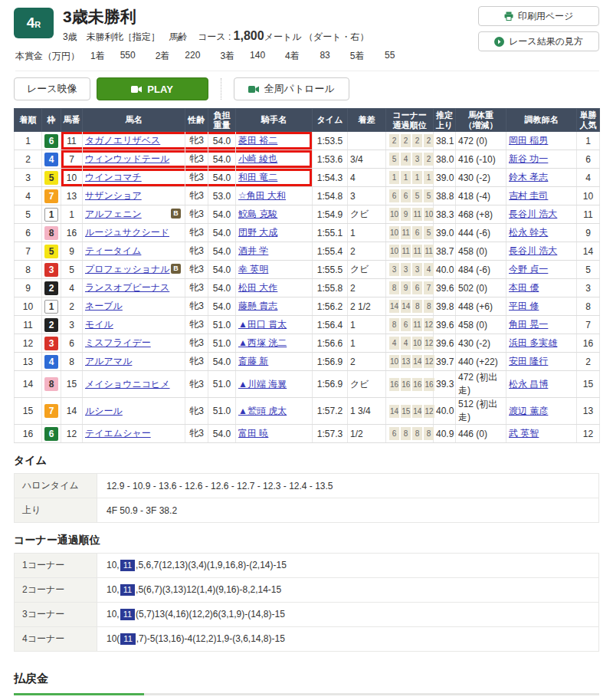 This screenshot has width=613, height=700. Describe the element at coordinates (56, 590) in the screenshot. I see `corner-2-label: 2コーナー` at that location.